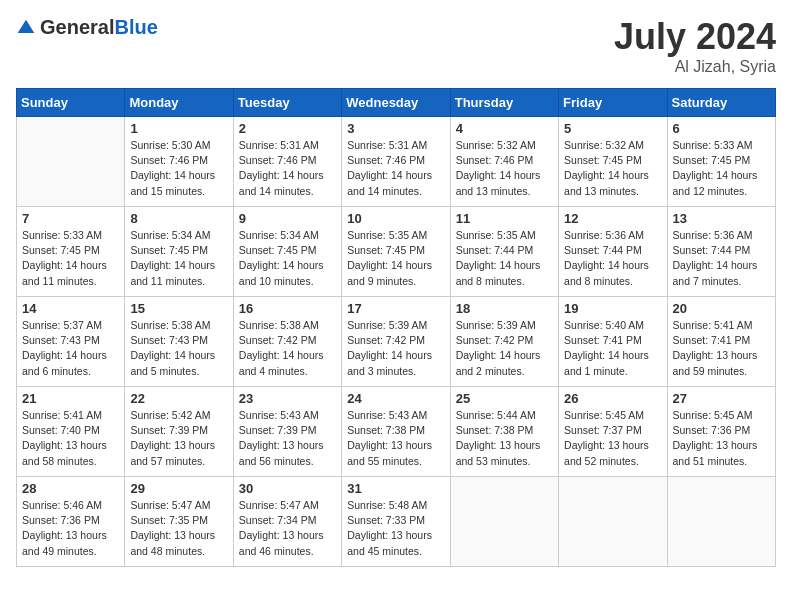 The width and height of the screenshot is (792, 612). What do you see at coordinates (396, 432) in the screenshot?
I see `calendar-cell: 24Sunrise: 5:43 AMSunset: 7:38 PMDayligh…` at bounding box center [396, 432].